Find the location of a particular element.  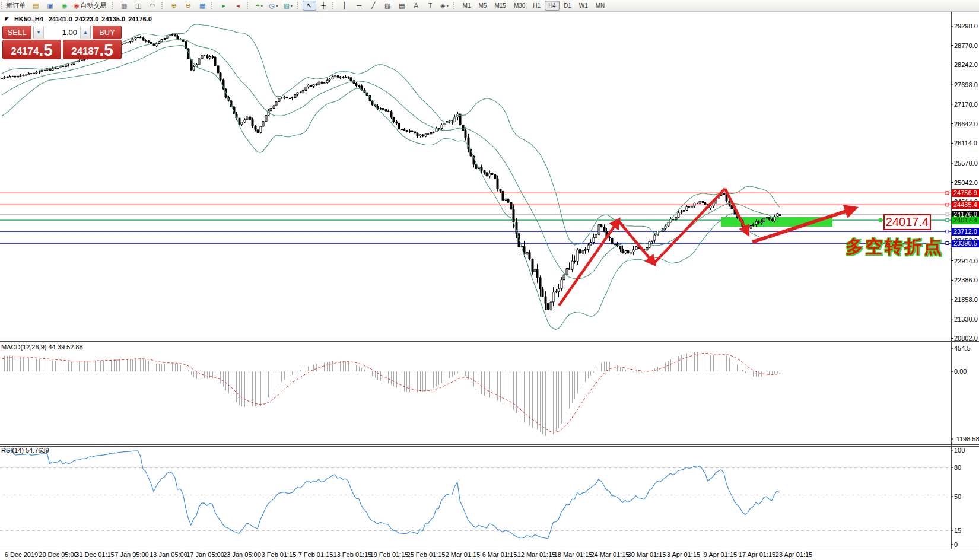

date-tick: 17 Jan 05:00 is located at coordinates (205, 555).